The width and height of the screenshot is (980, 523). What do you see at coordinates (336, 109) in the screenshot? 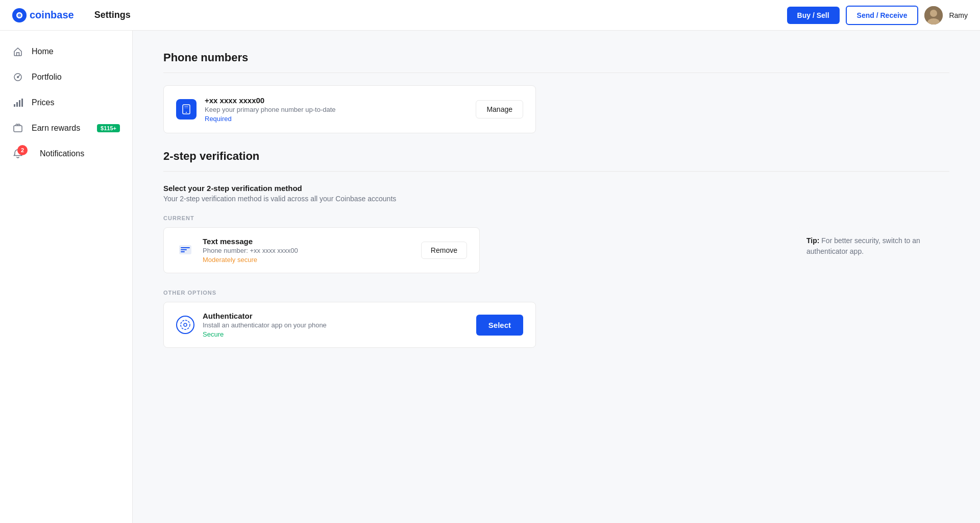
I see `phone-card-content: +xx xxxx xxxx00 Keep your primary phone …` at bounding box center [336, 109].